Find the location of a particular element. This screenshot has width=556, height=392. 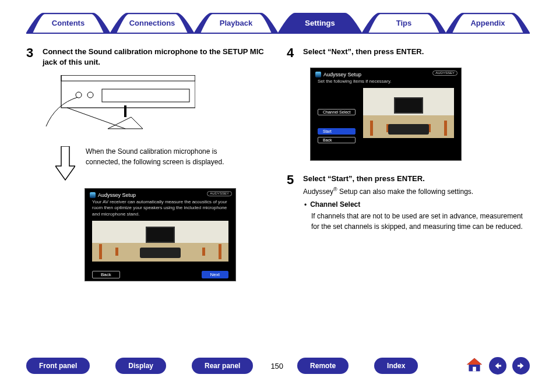

step-3: 3 Connect the Sound calibration micropho… is located at coordinates (148, 57).